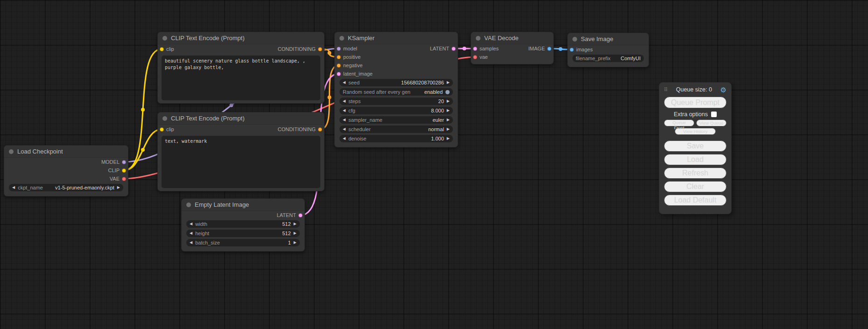 This screenshot has height=329, width=868. Describe the element at coordinates (241, 152) in the screenshot. I see `node-clip-text-encode-negative: CLIP Text Encode (Prompt) clip CONDITION…` at that location.